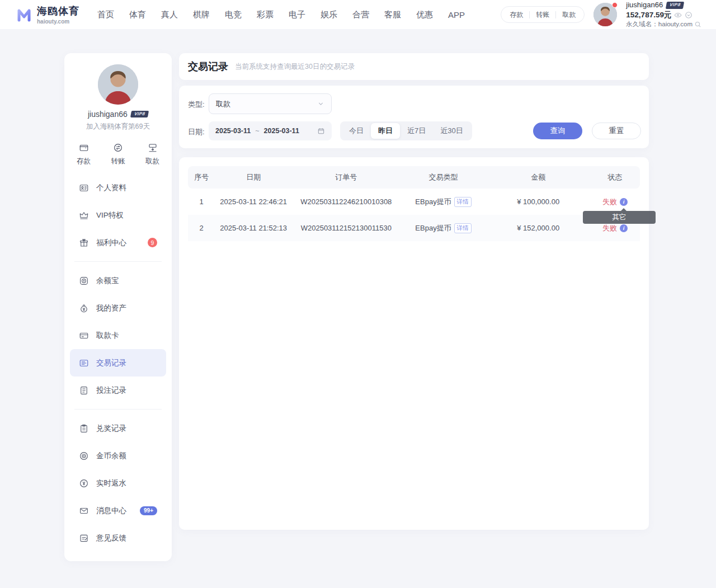 The height and width of the screenshot is (588, 716). I want to click on badge: 9, so click(152, 243).